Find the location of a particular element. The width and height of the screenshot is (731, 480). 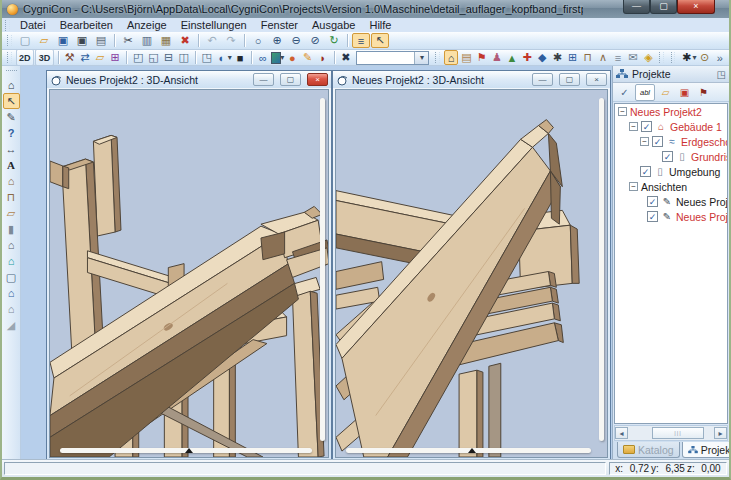

project-overview-tool-icon: ⌂ is located at coordinates (12, 85).